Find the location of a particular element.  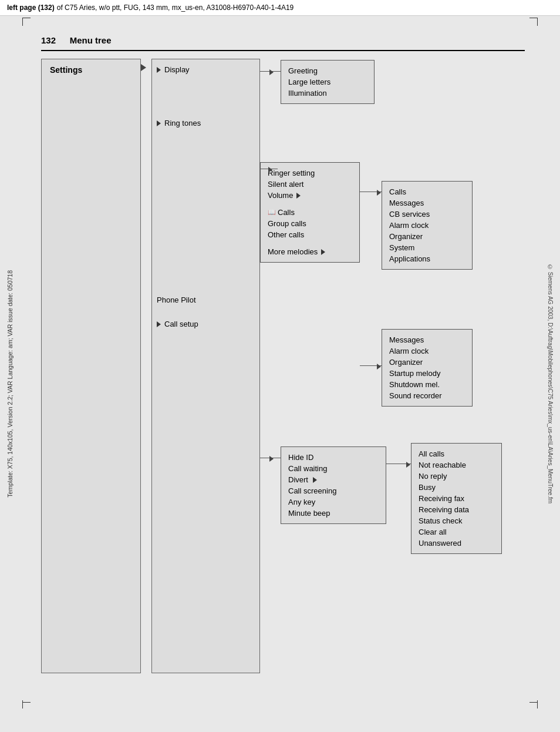

corner-mark-tl-h is located at coordinates (26, 18).